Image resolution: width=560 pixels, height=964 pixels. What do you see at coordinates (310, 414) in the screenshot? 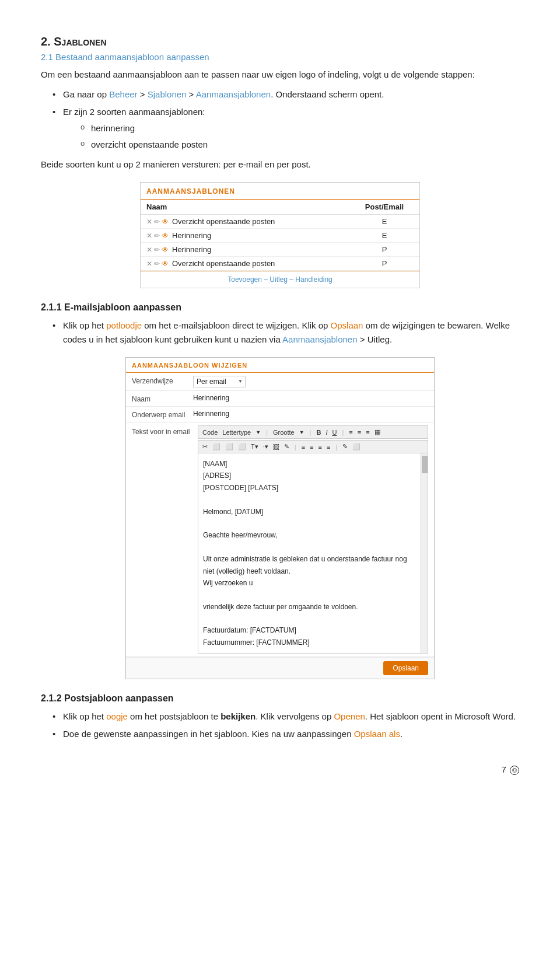
I see `value-onderwerp: Herinnering` at bounding box center [310, 414].